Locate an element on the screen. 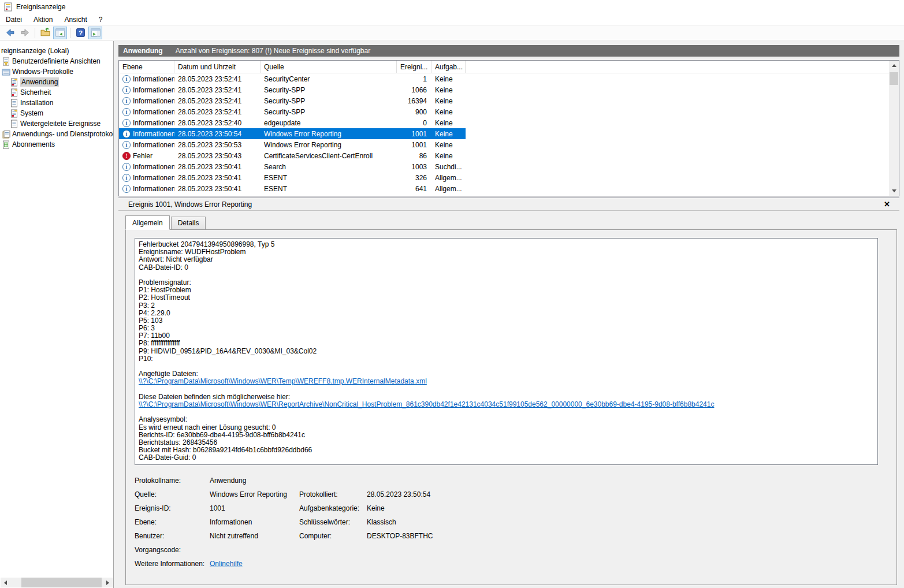 This screenshot has width=904, height=588. window-title: Ereignisanzeige is located at coordinates (40, 7).